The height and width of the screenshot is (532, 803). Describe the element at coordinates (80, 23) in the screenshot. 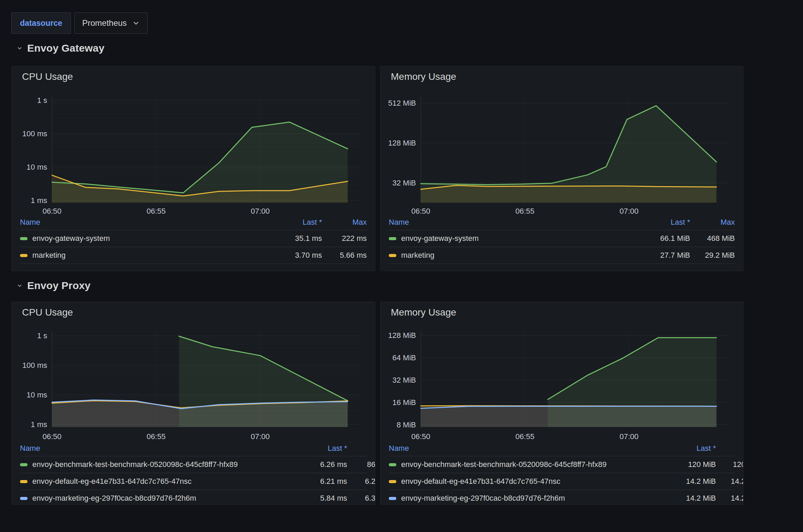

I see `variable-controls: datasource Prometheus` at that location.